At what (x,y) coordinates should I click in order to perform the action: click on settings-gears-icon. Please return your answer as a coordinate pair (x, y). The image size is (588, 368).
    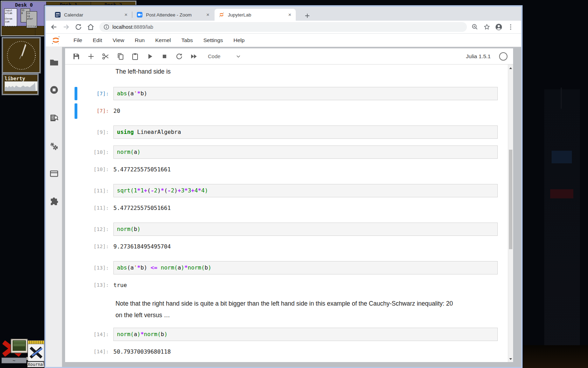
    Looking at the image, I should click on (54, 146).